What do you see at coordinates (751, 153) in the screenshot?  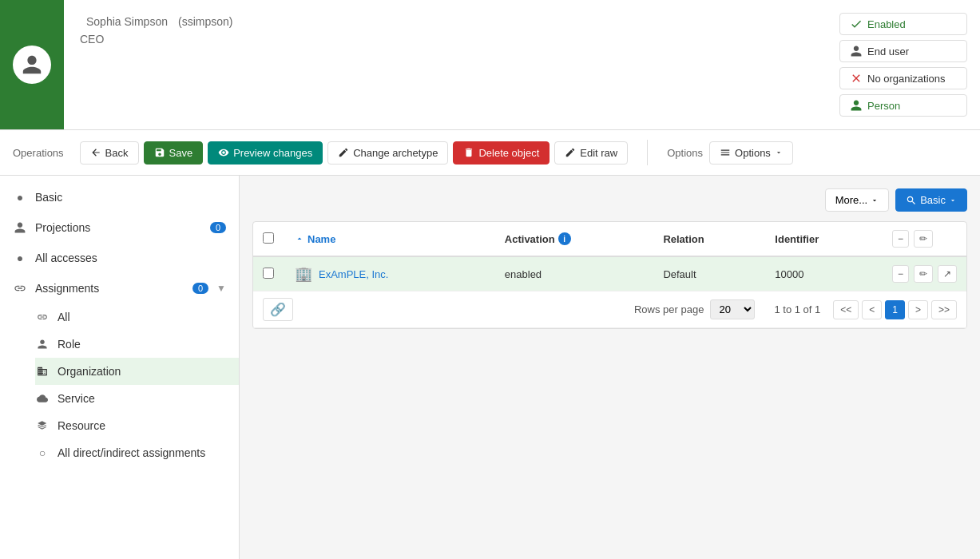 I see `options-button: Options` at bounding box center [751, 153].